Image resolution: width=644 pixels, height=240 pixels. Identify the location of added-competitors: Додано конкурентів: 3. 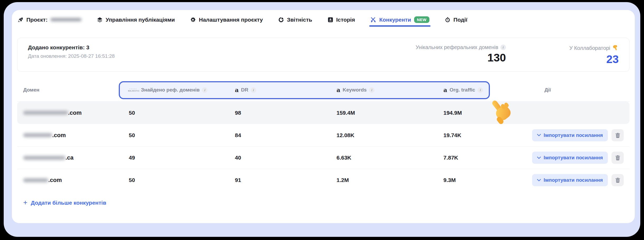
(222, 47).